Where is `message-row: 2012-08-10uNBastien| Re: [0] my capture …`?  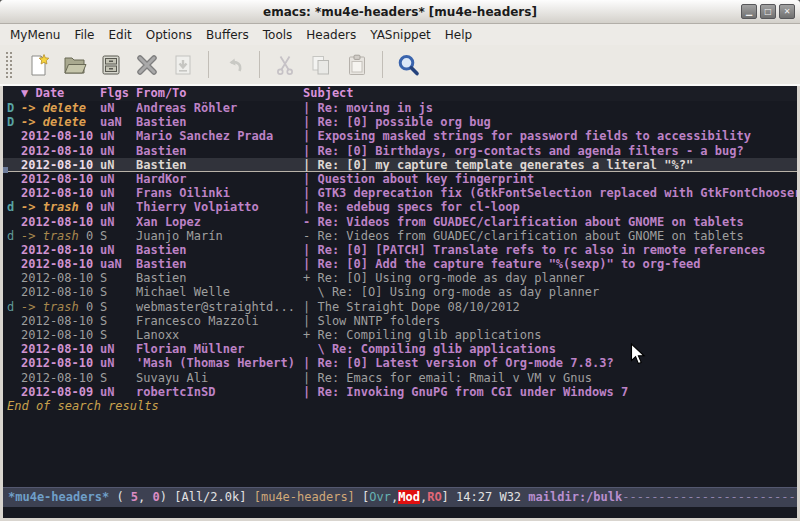 message-row: 2012-08-10uNBastien| Re: [0] my capture … is located at coordinates (400, 165).